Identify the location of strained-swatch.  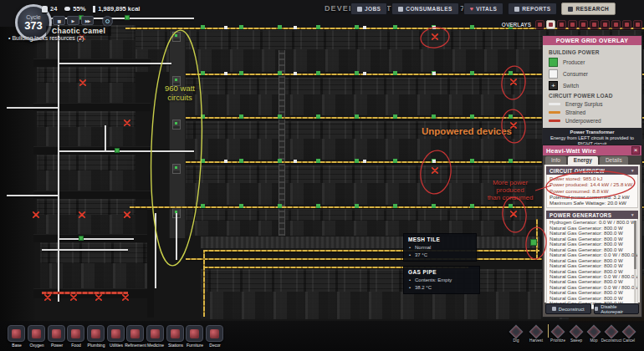
(555, 112).